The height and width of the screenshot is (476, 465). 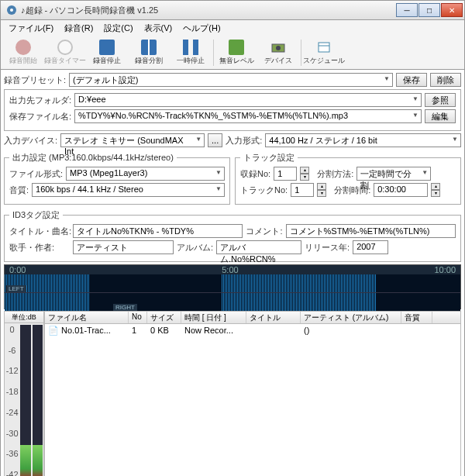 What do you see at coordinates (191, 53) in the screenshot?
I see `pause-button: 一時停止` at bounding box center [191, 53].